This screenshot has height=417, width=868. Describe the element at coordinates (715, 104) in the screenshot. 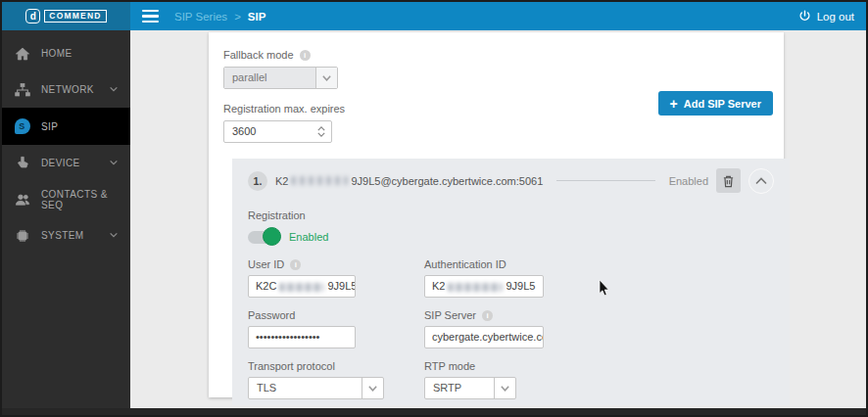

I see `add-sip-server-button: + Add SIP Server` at that location.